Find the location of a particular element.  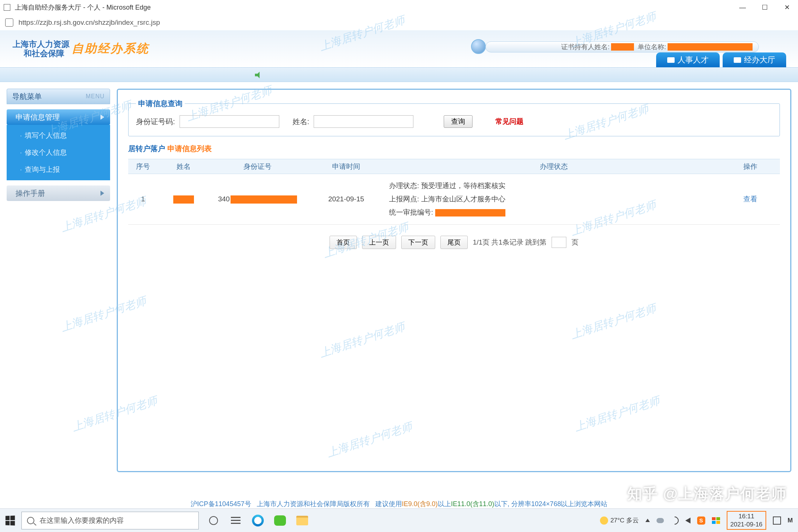

query-legend: 申请信息查询 is located at coordinates (160, 103).